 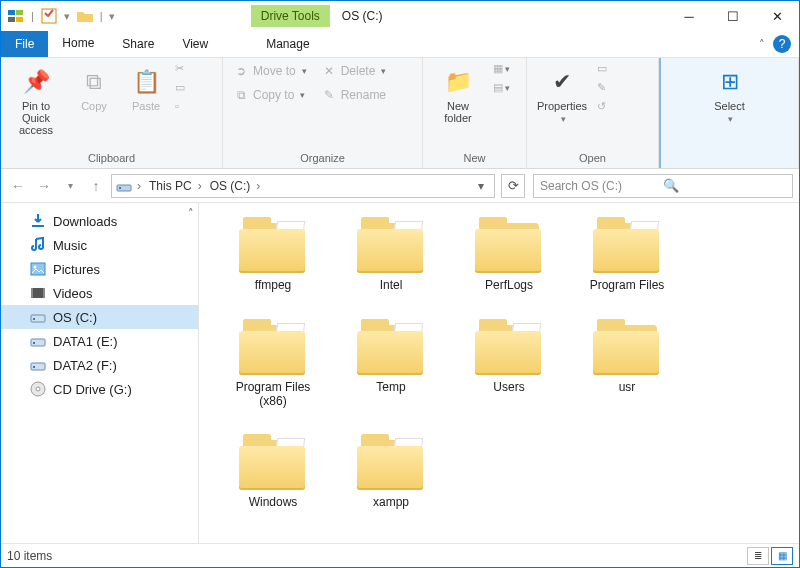 I want to click on tab-share: Share, so click(x=138, y=44).